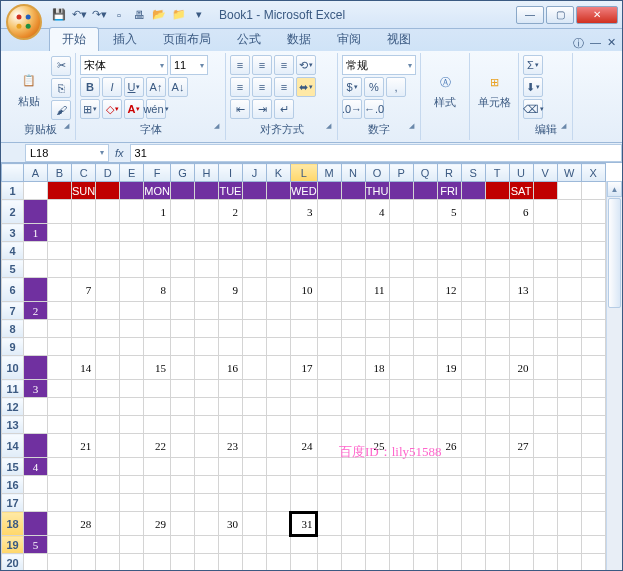 This screenshot has height=571, width=623. What do you see at coordinates (593, 212) in the screenshot?
I see `cell-X2` at bounding box center [593, 212].